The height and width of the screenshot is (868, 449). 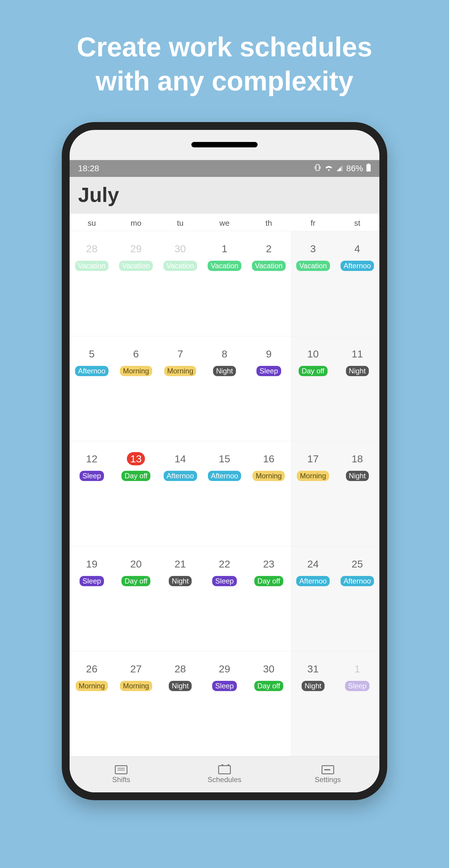 What do you see at coordinates (357, 354) in the screenshot?
I see `day-number: 11` at bounding box center [357, 354].